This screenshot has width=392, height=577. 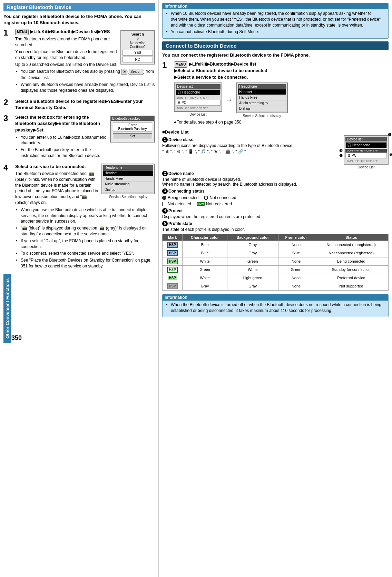 What do you see at coordinates (251, 145) in the screenshot?
I see `device-class-text: 1Device class Following icons are displa…` at bounding box center [251, 145].